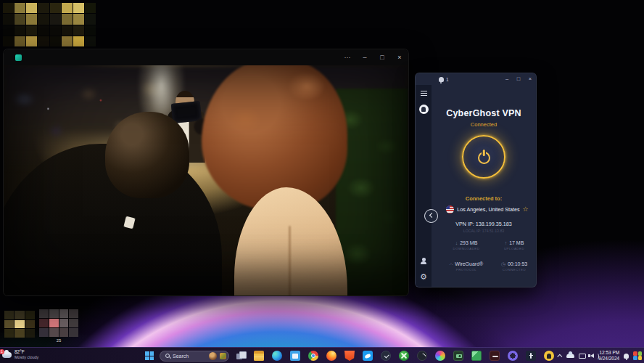 This screenshot has height=363, width=644. Describe the element at coordinates (592, 356) in the screenshot. I see `volume-icon` at that location.